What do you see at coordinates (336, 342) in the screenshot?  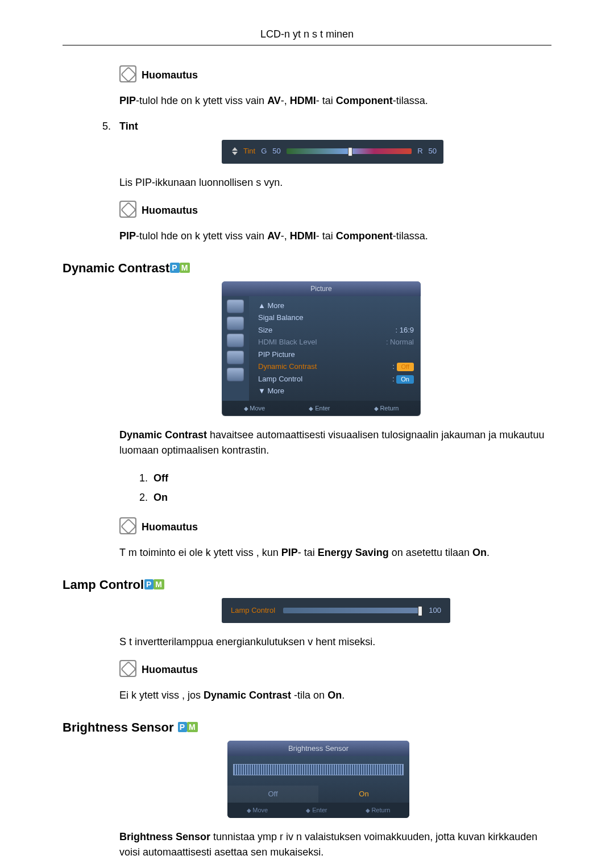 I see `menu-row: HDMI Black Level: Normal` at bounding box center [336, 342].